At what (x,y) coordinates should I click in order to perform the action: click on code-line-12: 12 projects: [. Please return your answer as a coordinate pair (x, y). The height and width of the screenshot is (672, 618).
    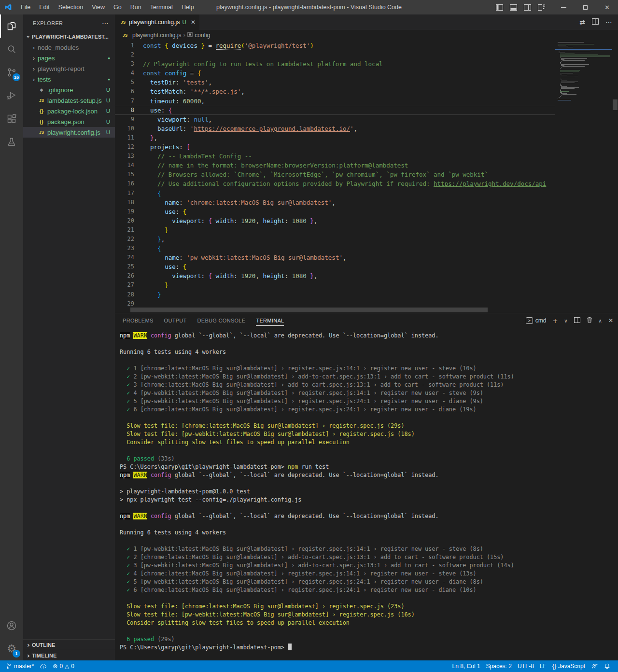
    Looking at the image, I should click on (335, 147).